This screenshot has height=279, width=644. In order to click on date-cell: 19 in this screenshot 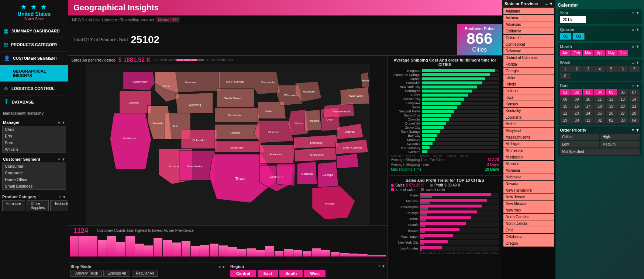, I will do `click(611, 106)`.